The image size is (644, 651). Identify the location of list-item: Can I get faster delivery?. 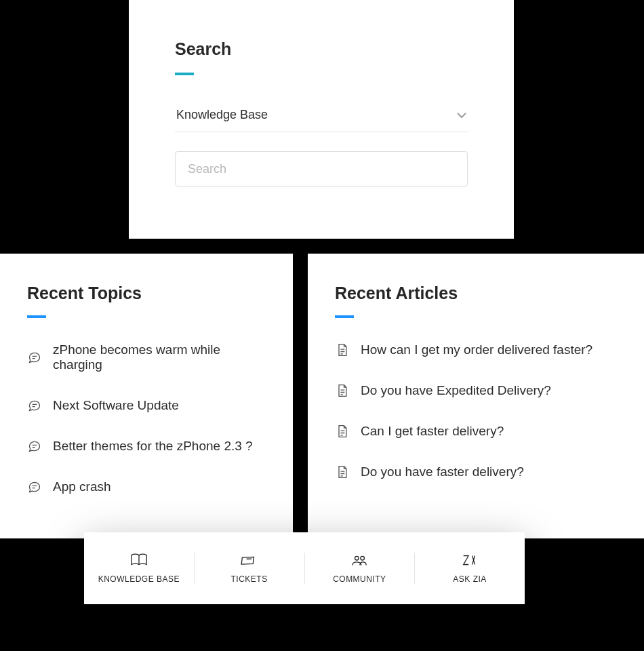
(476, 431).